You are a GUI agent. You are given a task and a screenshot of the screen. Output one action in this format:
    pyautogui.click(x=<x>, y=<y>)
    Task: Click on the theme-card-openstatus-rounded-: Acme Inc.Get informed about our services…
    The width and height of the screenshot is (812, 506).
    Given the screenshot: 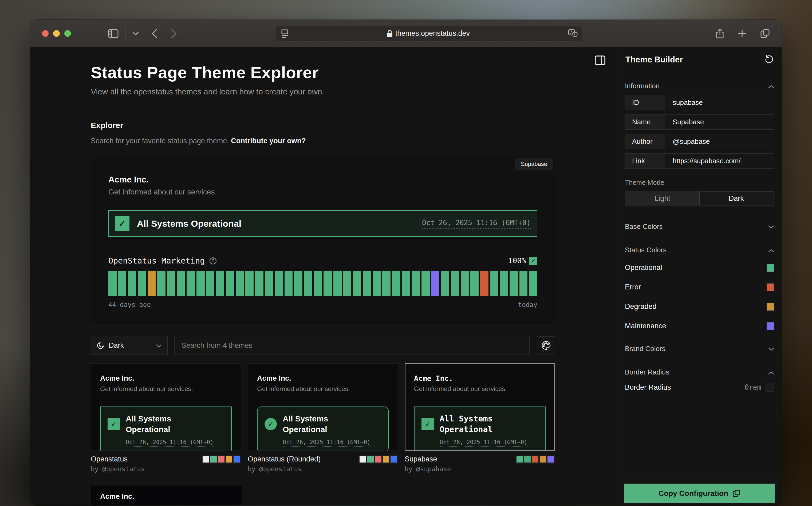 What is the action you would take?
    pyautogui.click(x=323, y=407)
    